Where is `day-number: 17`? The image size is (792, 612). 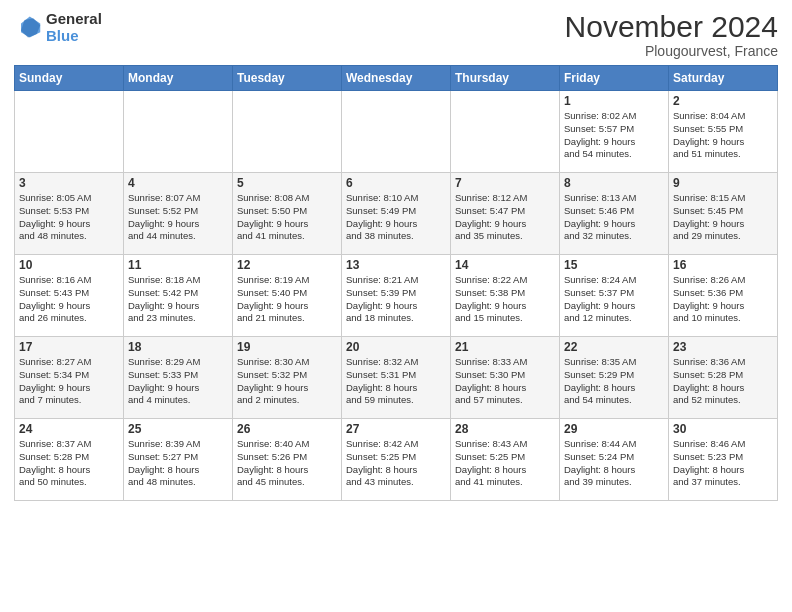 day-number: 17 is located at coordinates (69, 347).